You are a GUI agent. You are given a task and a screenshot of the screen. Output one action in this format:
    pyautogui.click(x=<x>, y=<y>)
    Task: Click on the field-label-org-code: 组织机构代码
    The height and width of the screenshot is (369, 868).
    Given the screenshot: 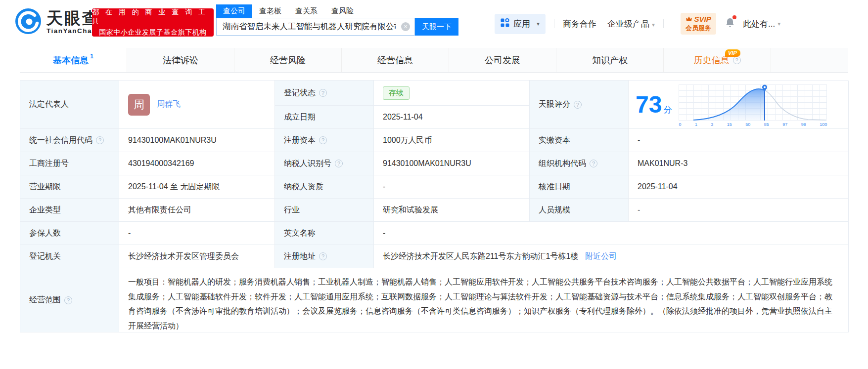 What is the action you would take?
    pyautogui.click(x=579, y=164)
    